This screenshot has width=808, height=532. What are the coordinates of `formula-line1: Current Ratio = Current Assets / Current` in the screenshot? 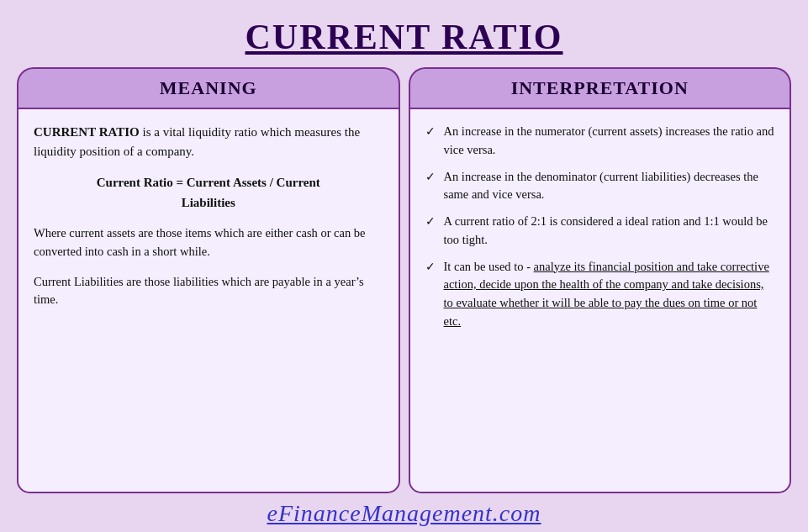 It's located at (209, 182).